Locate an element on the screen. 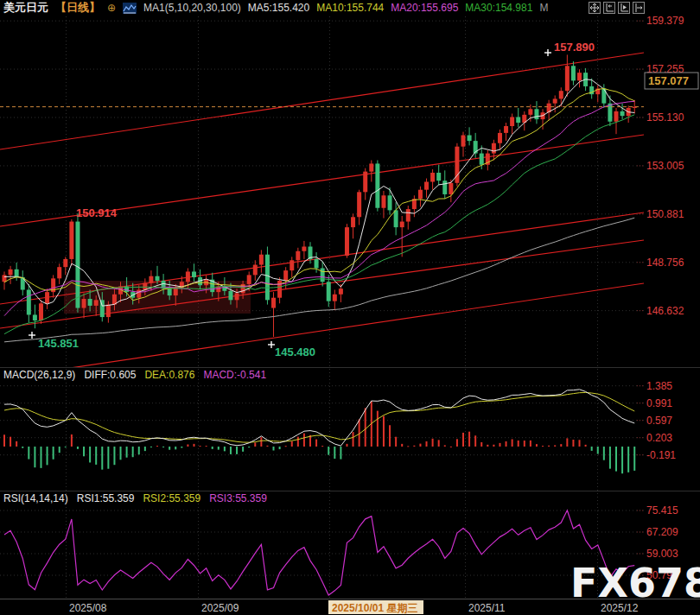 This screenshot has height=615, width=700. price-axis: 159.379157.255155.130153.005150.881148.7… is located at coordinates (667, 298).